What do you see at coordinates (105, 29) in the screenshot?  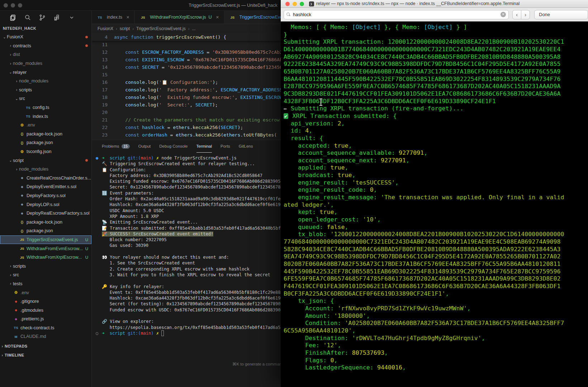 I see `breadcrumb-item: FusionX` at bounding box center [105, 29].